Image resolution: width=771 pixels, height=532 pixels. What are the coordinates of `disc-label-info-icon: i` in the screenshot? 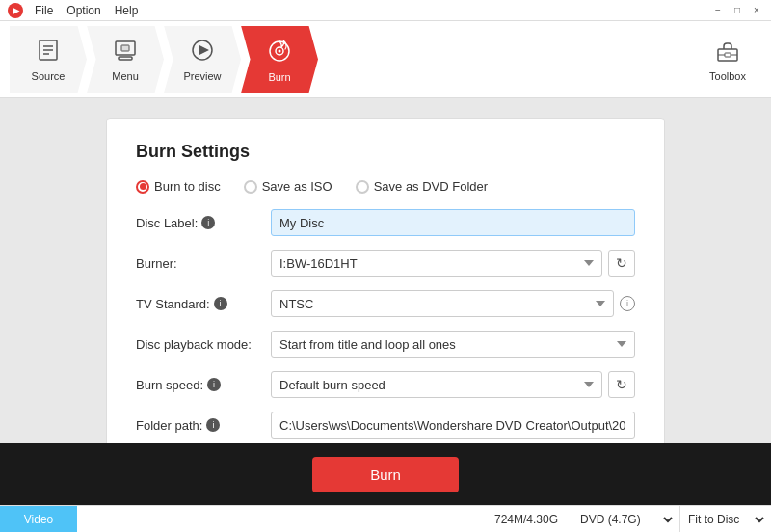 It's located at (208, 223).